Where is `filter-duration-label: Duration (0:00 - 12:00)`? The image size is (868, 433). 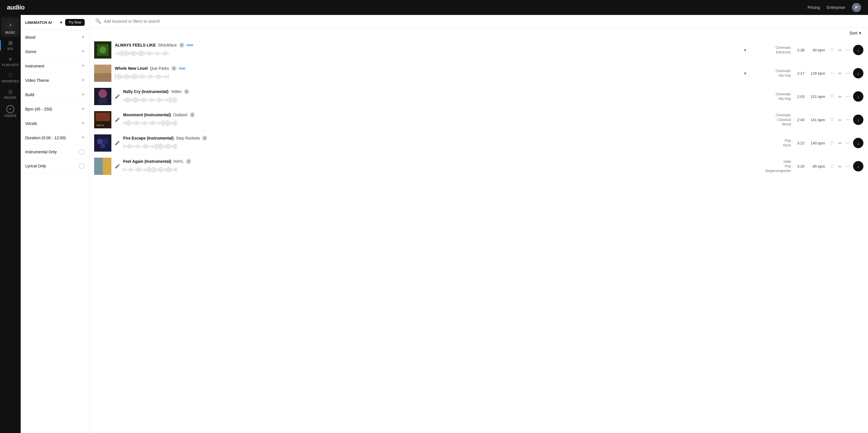
filter-duration-label: Duration (0:00 - 12:00) is located at coordinates (45, 138).